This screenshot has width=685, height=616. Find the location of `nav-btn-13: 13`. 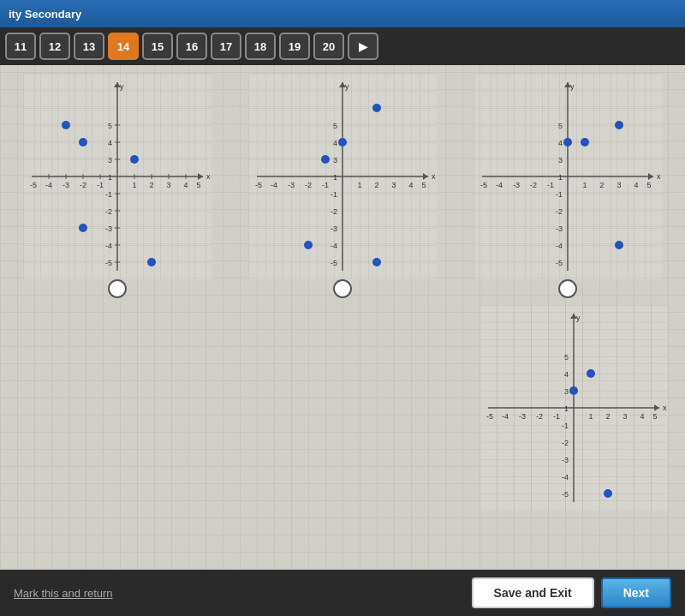

nav-btn-13: 13 is located at coordinates (89, 46).